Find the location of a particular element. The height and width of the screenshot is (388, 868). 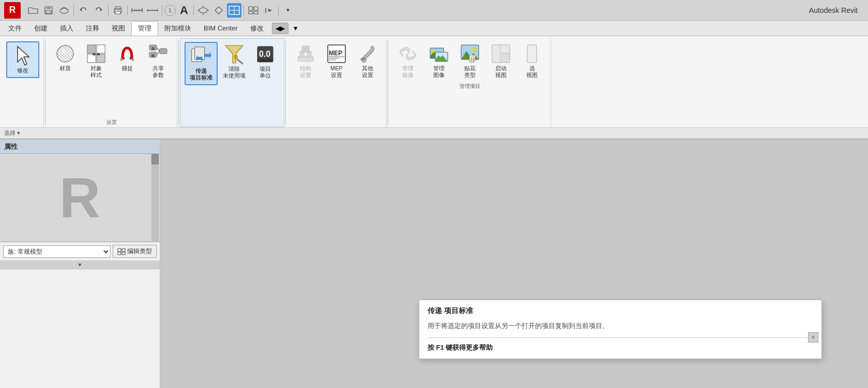

r-letter: R is located at coordinates (80, 197).